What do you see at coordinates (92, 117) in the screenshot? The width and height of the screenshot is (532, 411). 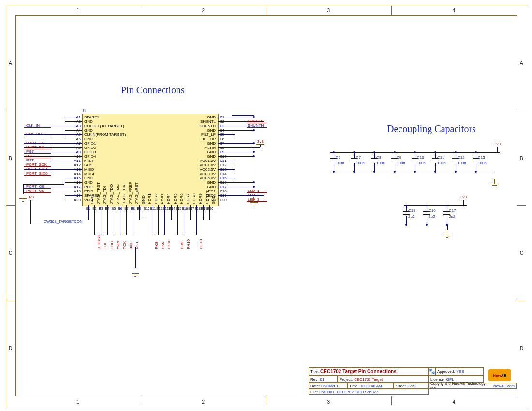 I see `pin-name: SPARE1` at bounding box center [92, 117].